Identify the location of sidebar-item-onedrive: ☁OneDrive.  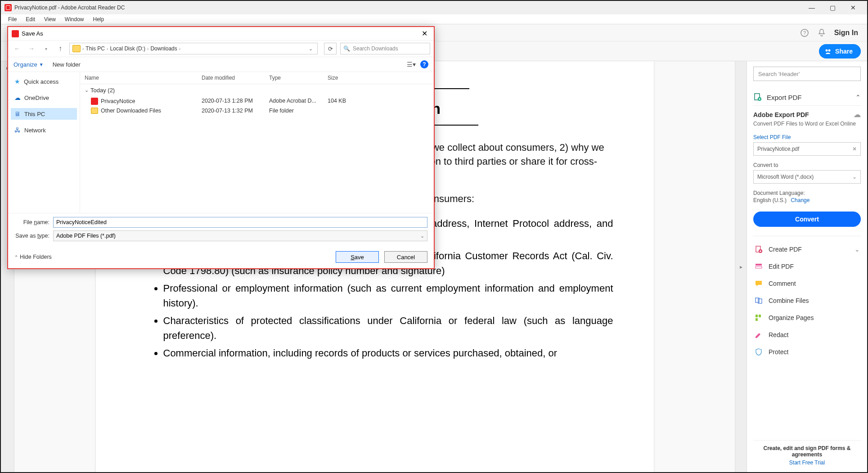
(44, 98).